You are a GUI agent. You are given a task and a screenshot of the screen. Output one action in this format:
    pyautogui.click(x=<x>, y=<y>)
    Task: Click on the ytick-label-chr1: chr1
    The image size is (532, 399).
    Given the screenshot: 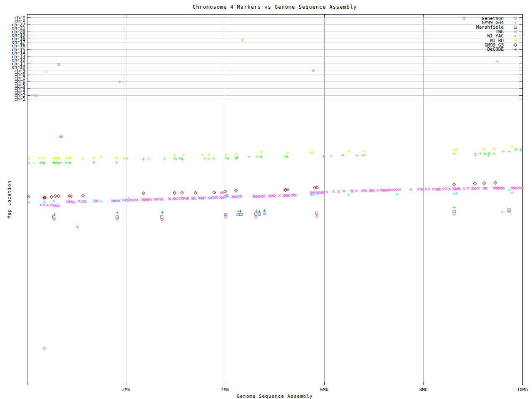 What is the action you would take?
    pyautogui.click(x=20, y=99)
    